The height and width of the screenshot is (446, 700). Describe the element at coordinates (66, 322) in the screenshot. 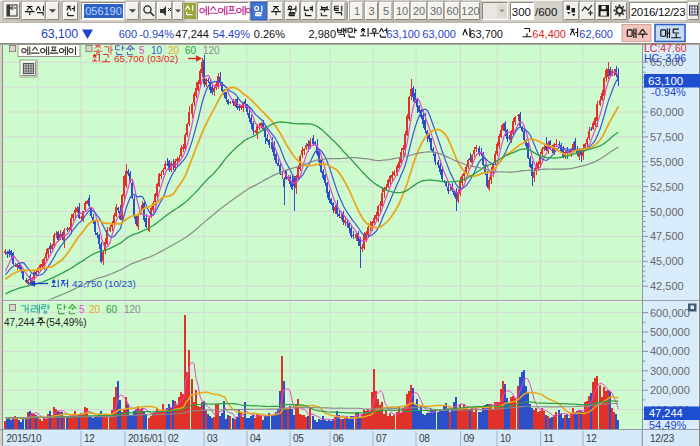

I see `svg-text: (54,49%)` at that location.